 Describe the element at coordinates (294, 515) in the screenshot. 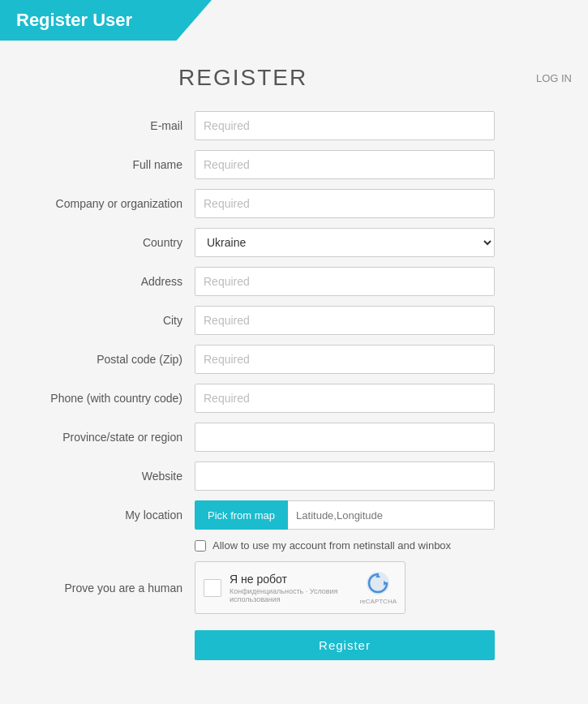

I see `location-row: My location Pick from map` at that location.